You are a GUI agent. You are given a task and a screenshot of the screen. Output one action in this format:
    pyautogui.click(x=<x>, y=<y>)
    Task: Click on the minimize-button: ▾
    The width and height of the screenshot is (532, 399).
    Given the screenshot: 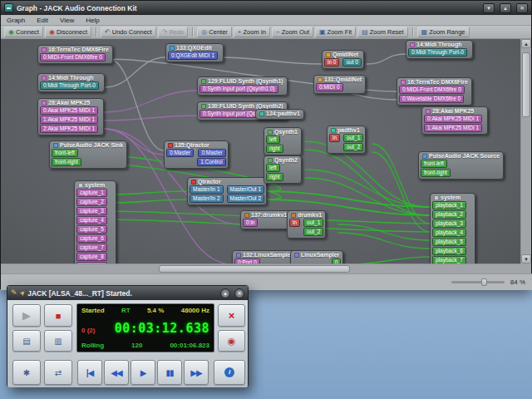 What is the action you would take?
    pyautogui.click(x=489, y=8)
    